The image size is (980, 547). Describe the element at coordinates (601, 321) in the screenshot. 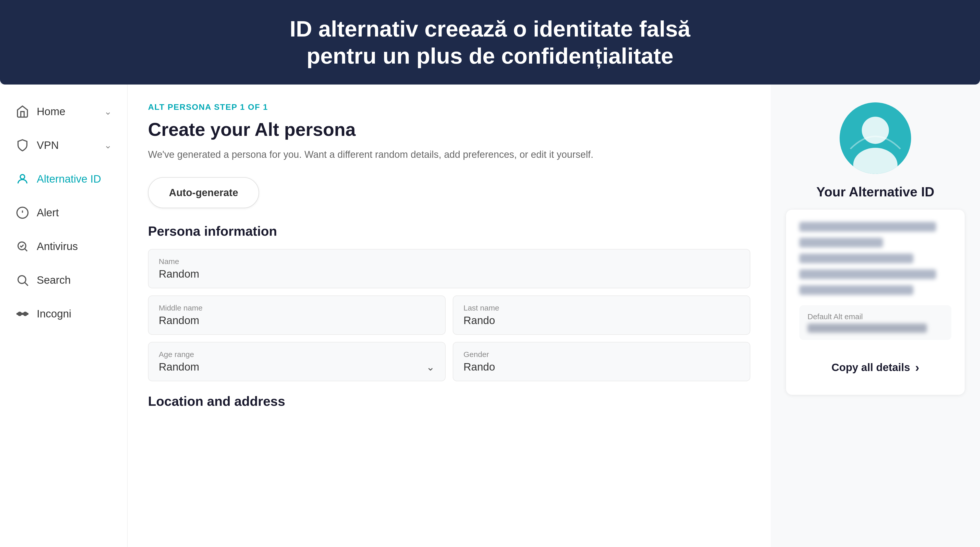

I see `last-name-value: Rando` at that location.